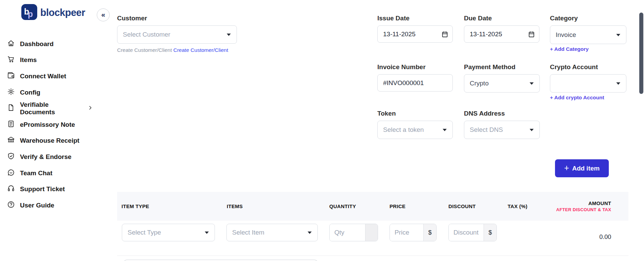  Describe the element at coordinates (588, 83) in the screenshot. I see `crypto-account-select` at that location.